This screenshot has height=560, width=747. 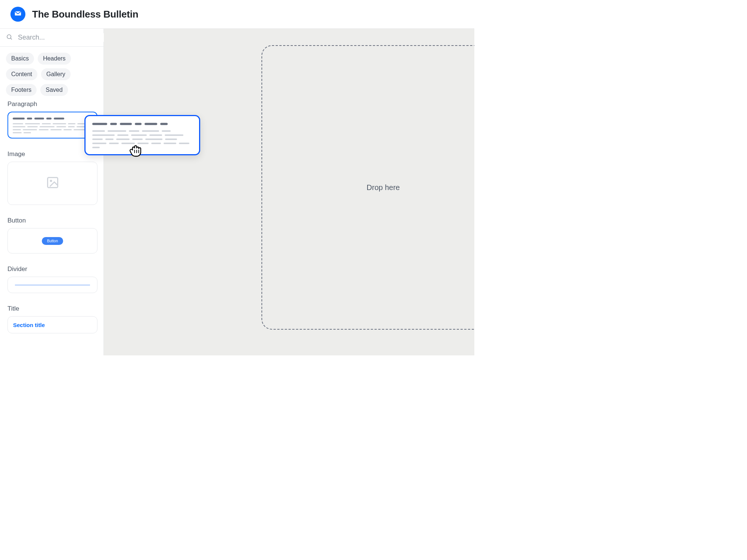 I want to click on category-pills: Basics Headers Content Gallery Footers S…, so click(x=52, y=72).